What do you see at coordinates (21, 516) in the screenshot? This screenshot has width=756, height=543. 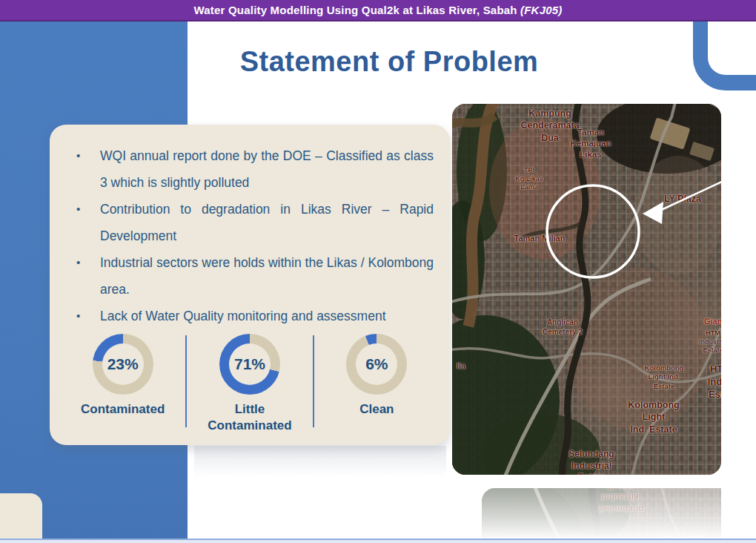 I see `bottom-left-corner-decoration` at bounding box center [21, 516].